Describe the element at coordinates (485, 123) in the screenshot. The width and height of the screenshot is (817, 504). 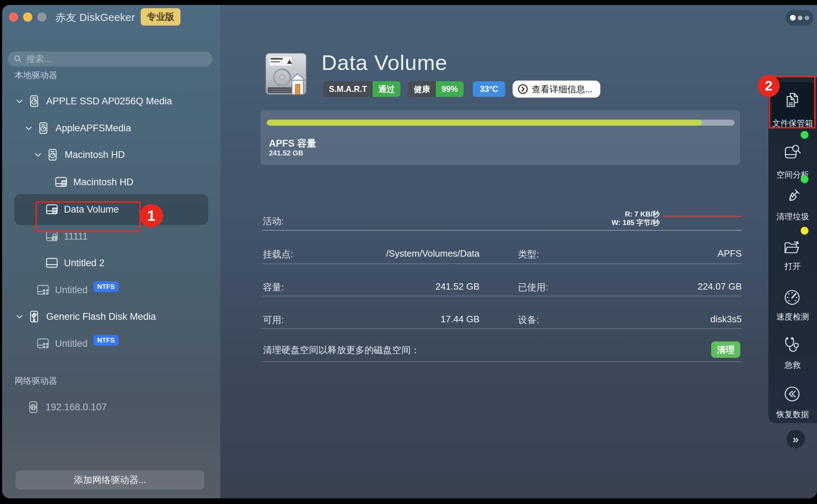
I see `capacity-progress-fill` at that location.